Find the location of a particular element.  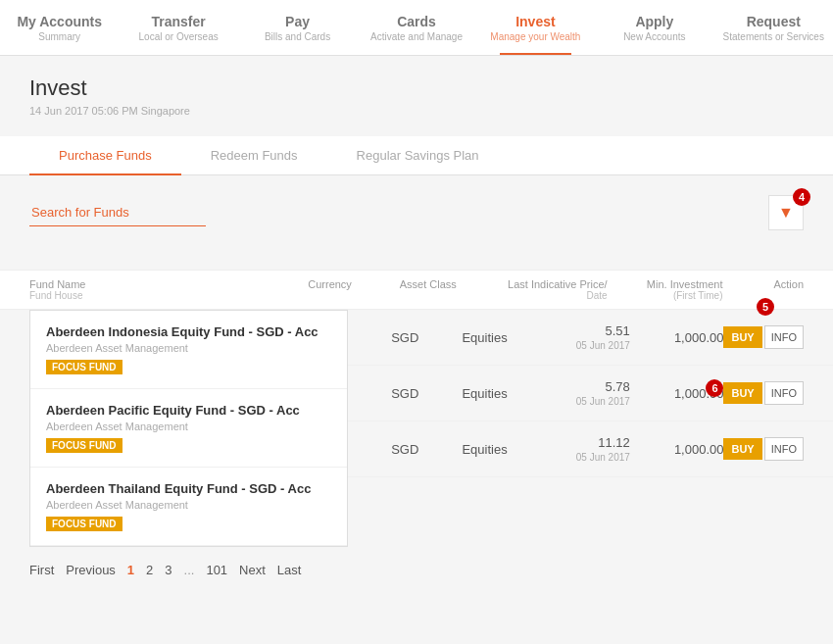

info-button-1: INFO is located at coordinates (784, 337).